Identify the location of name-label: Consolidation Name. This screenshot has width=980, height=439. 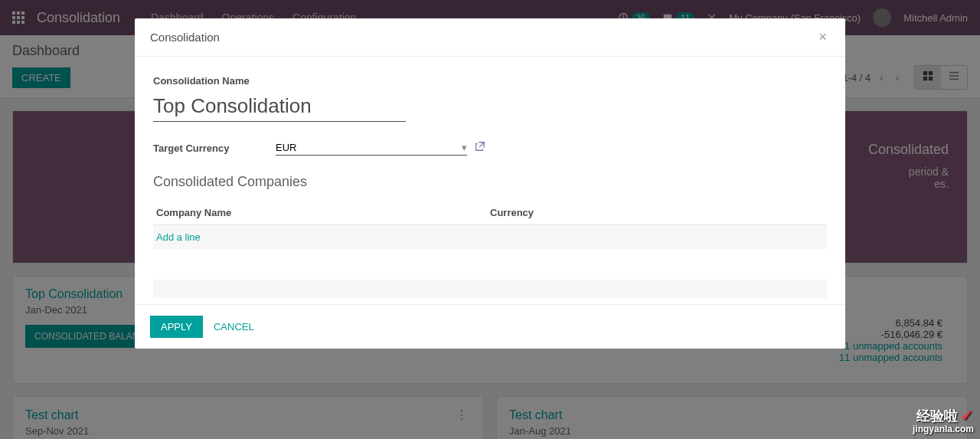
(490, 81).